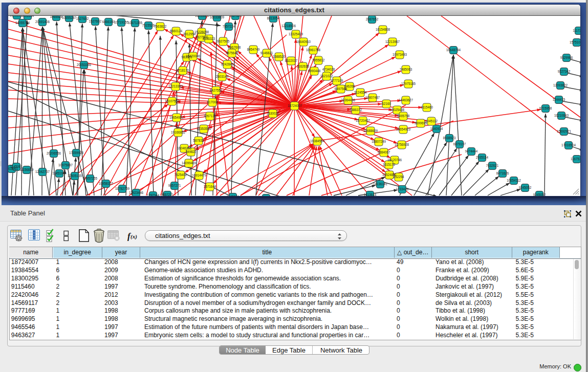 This screenshot has width=588, height=372. What do you see at coordinates (389, 165) in the screenshot?
I see `svg-text: 1615172` at bounding box center [389, 165].